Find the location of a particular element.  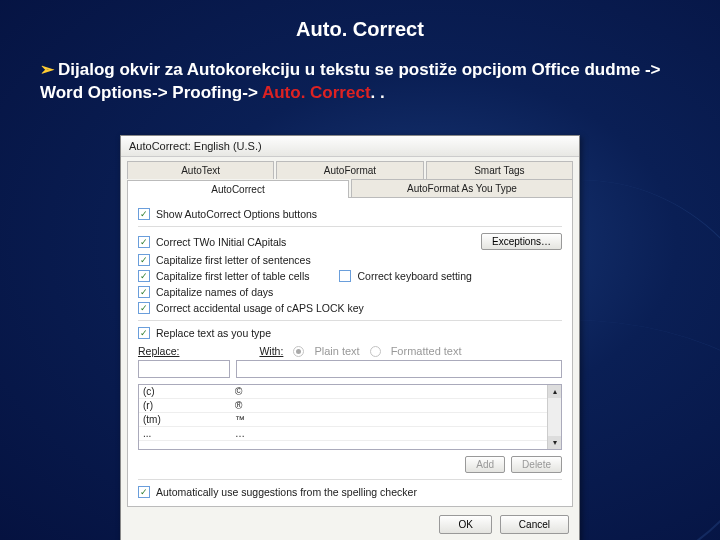

checkbox-first-cell is located at coordinates (144, 276).